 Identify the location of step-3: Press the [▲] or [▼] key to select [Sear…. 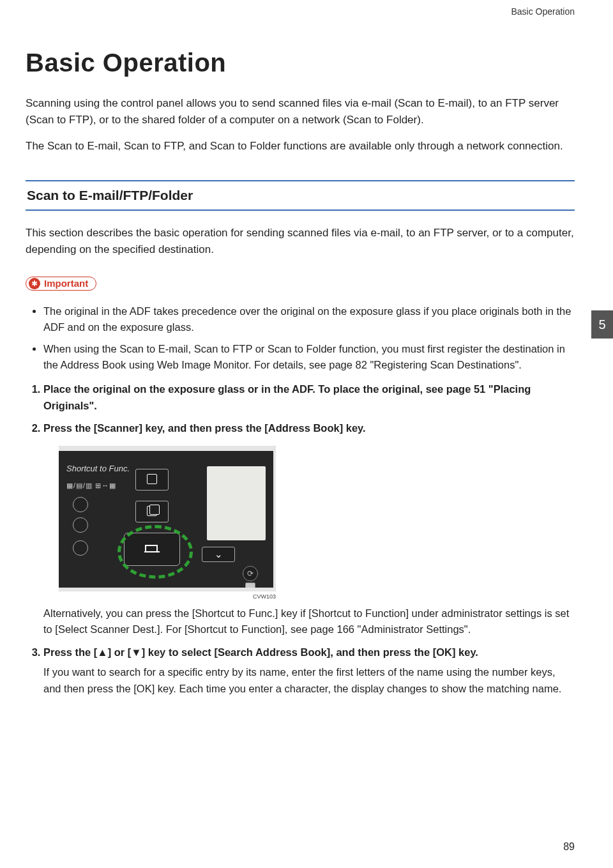
(309, 671).